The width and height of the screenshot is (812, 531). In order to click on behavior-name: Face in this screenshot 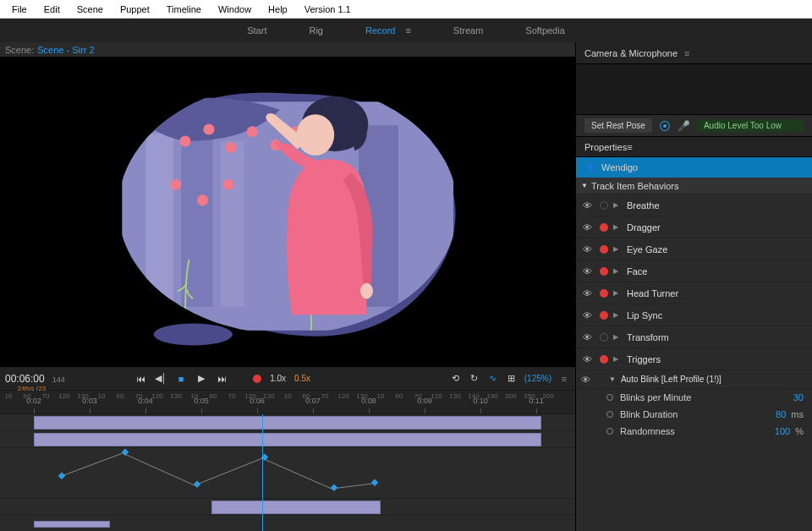, I will do `click(716, 271)`.